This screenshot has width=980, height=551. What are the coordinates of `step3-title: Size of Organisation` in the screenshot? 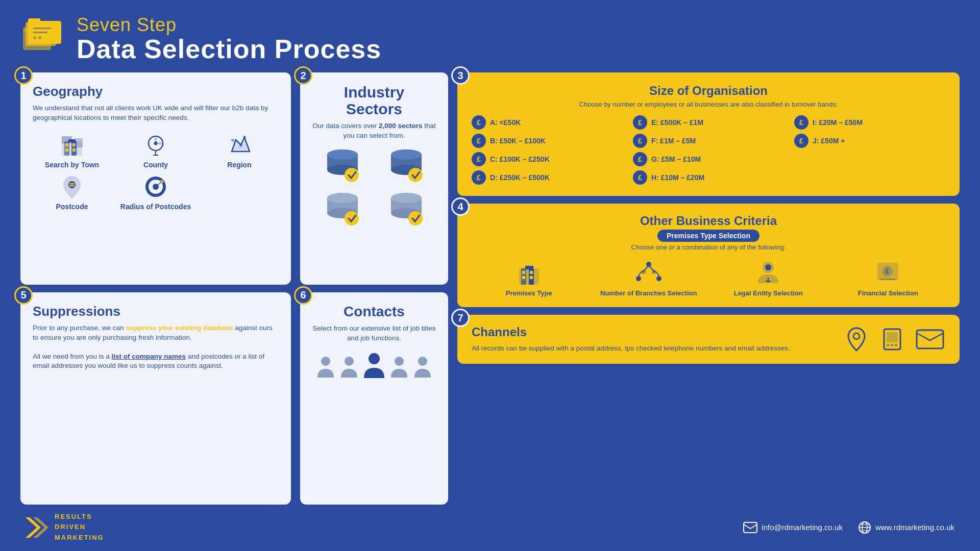 It's located at (708, 91).